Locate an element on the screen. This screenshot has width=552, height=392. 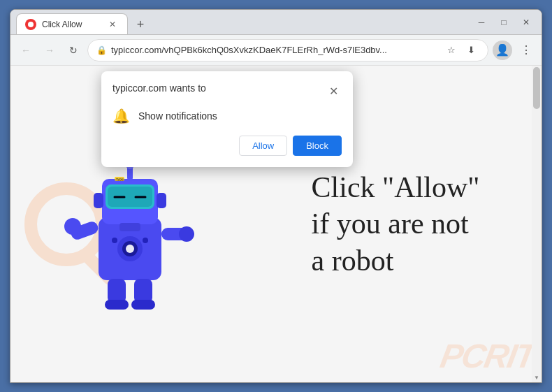
minimize-button: ─ is located at coordinates (481, 22).